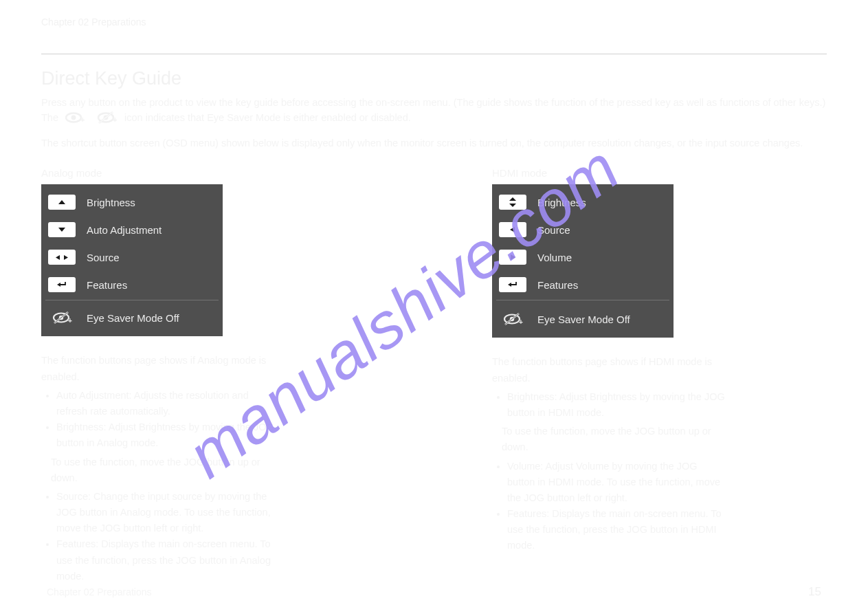 The image size is (868, 614). What do you see at coordinates (555, 257) in the screenshot?
I see `osd-label: Volume` at bounding box center [555, 257].